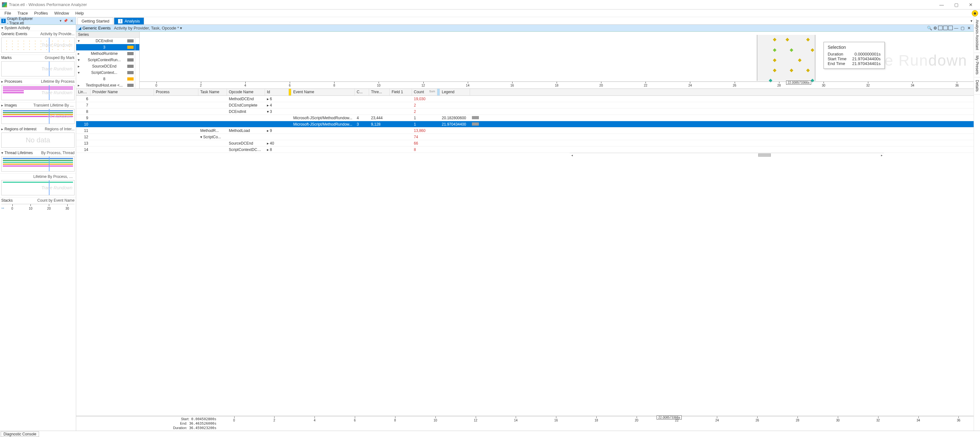  Describe the element at coordinates (977, 35) in the screenshot. I see `tab-analysis-assistant: Analysis Assistant` at that location.